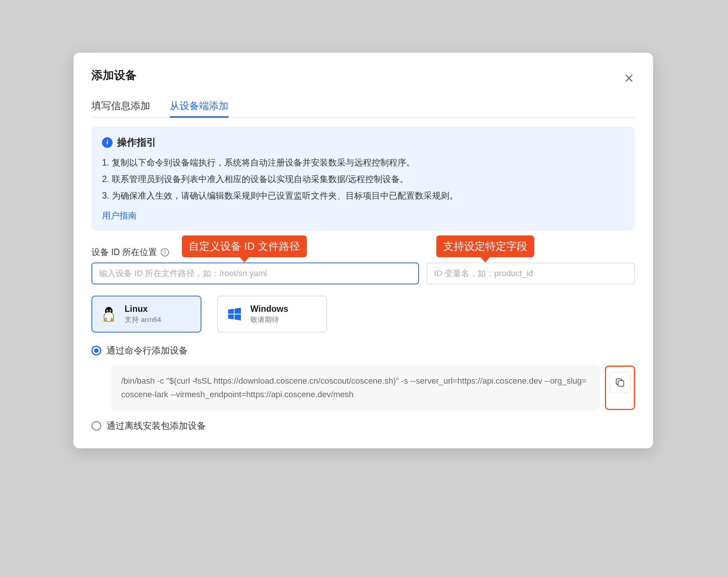  I want to click on guide-title-row: i 操作指引, so click(363, 142).